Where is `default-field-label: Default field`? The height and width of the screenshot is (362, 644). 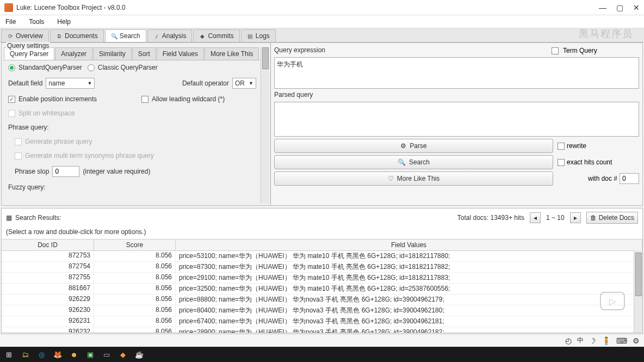 default-field-label: Default field is located at coordinates (25, 83).